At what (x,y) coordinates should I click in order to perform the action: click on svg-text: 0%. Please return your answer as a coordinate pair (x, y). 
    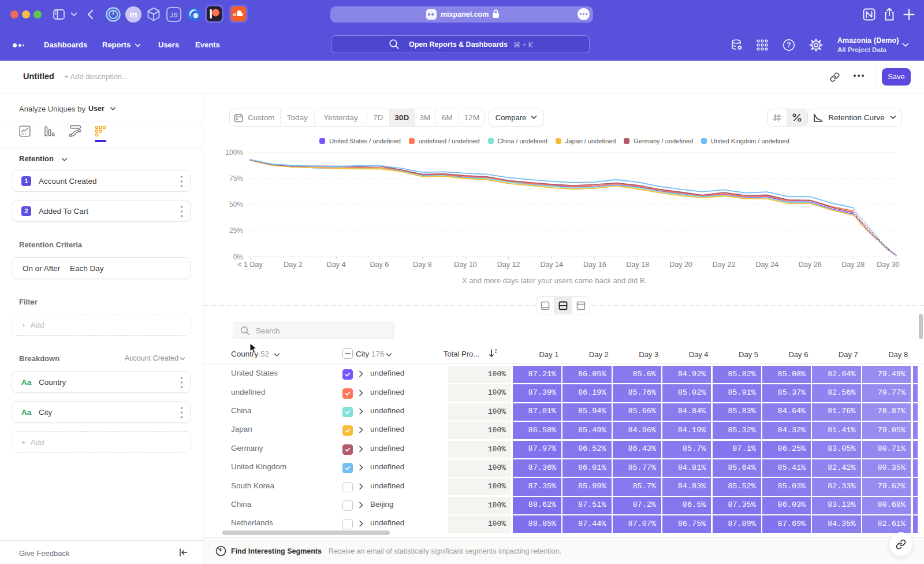
    Looking at the image, I should click on (239, 257).